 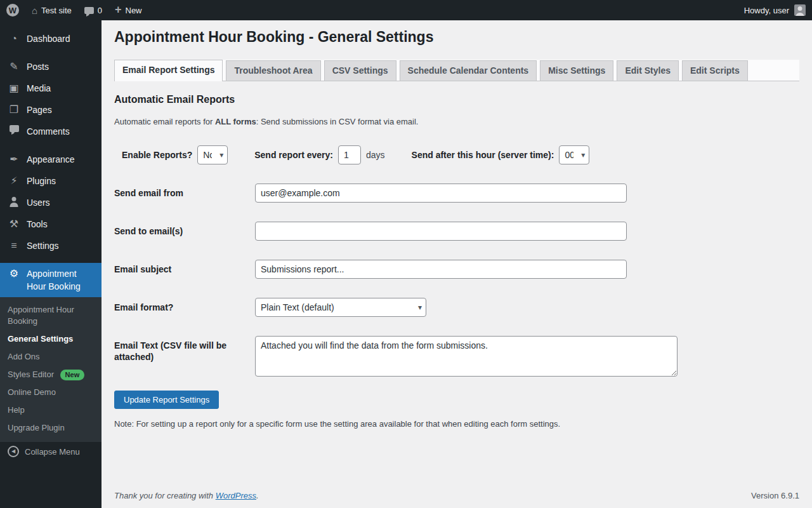 What do you see at coordinates (51, 246) in the screenshot?
I see `sidebar-item-settings: ≡ Settings` at bounding box center [51, 246].